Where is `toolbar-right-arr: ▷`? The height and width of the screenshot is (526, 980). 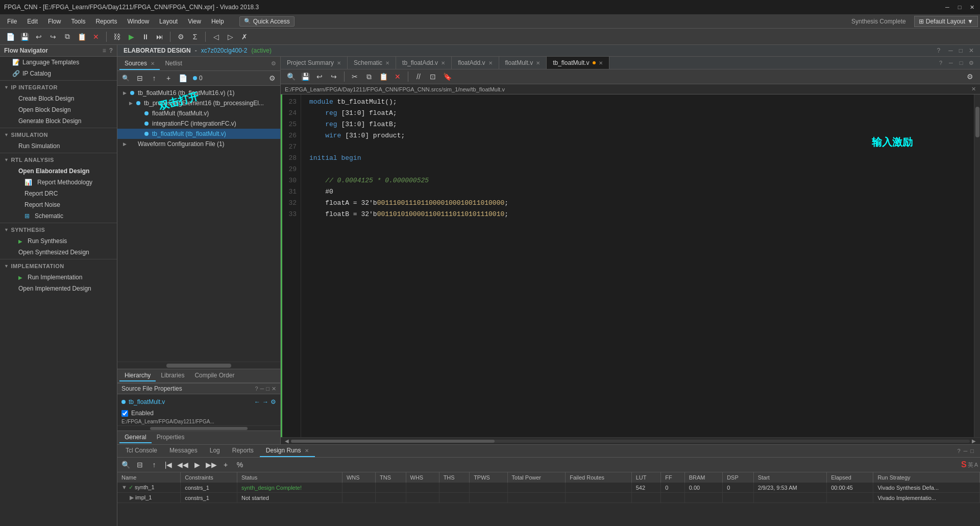
toolbar-right-arr: ▷ is located at coordinates (230, 37).